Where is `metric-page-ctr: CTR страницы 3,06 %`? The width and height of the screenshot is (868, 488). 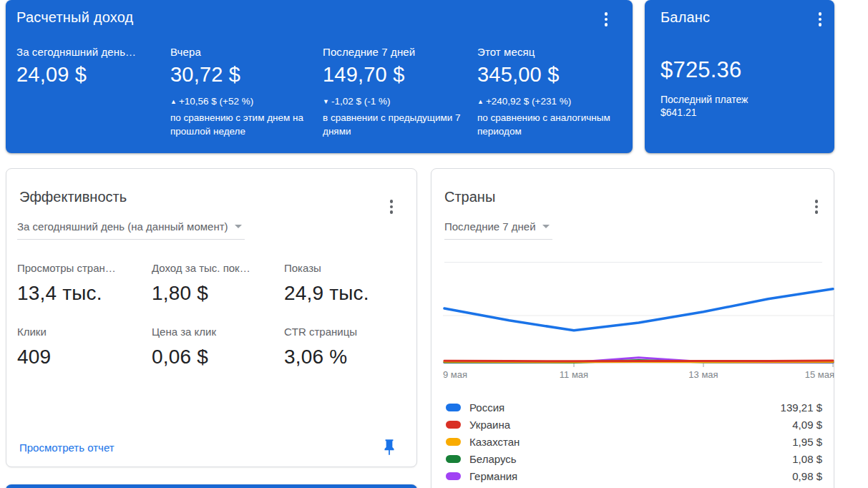 metric-page-ctr: CTR страницы 3,06 % is located at coordinates (326, 347).